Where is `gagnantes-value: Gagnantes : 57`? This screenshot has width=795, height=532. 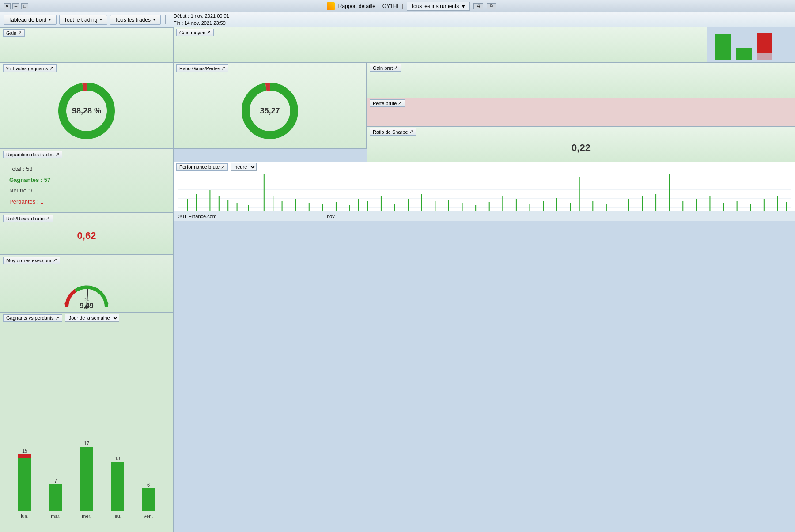
gagnantes-value: Gagnantes : 57 is located at coordinates (87, 180).